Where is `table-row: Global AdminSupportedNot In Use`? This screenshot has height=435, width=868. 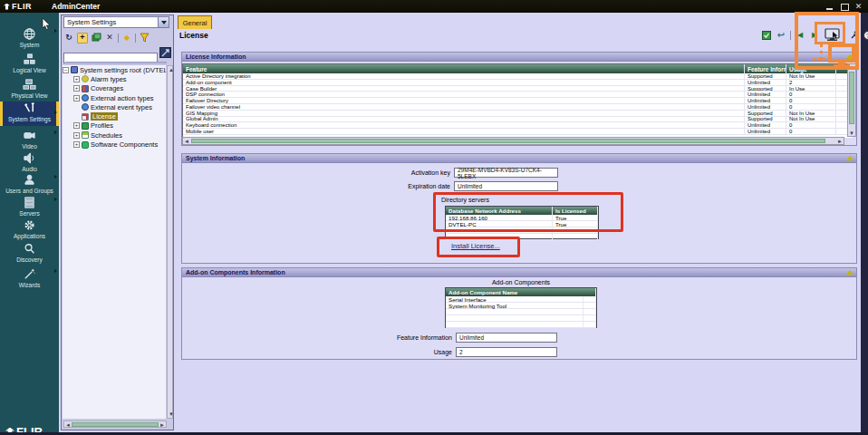 table-row: Global AdminSupportedNot In Use is located at coordinates (518, 120).